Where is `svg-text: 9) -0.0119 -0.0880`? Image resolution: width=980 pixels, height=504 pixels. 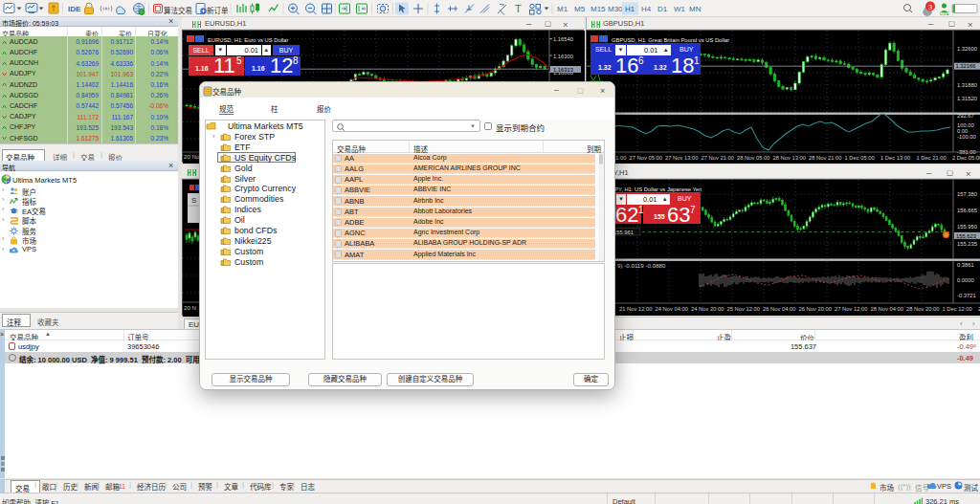 svg-text: 9) -0.0119 -0.0880 is located at coordinates (641, 266).